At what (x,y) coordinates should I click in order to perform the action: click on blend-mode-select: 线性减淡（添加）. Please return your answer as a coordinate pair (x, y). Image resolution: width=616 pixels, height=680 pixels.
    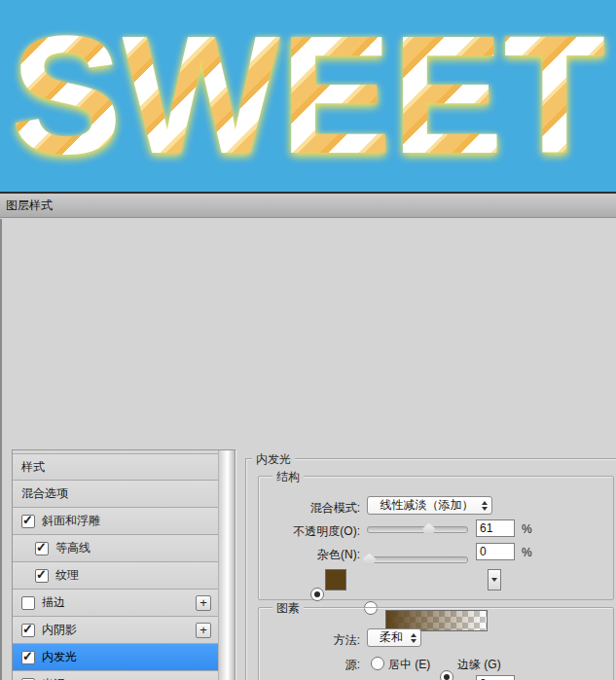
    Looking at the image, I should click on (430, 506).